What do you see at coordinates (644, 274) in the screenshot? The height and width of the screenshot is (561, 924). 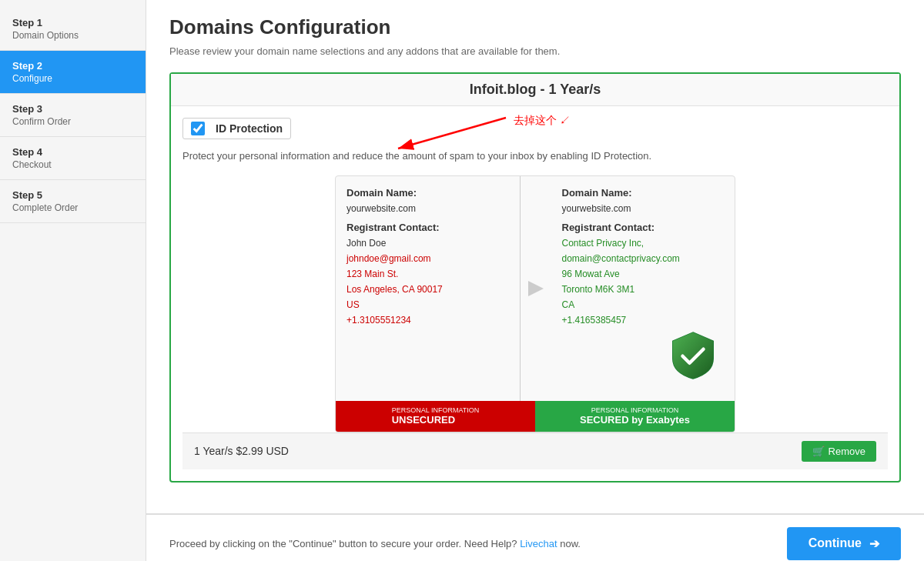 I see `right-registrant-address: 96 Mowat Ave` at bounding box center [644, 274].